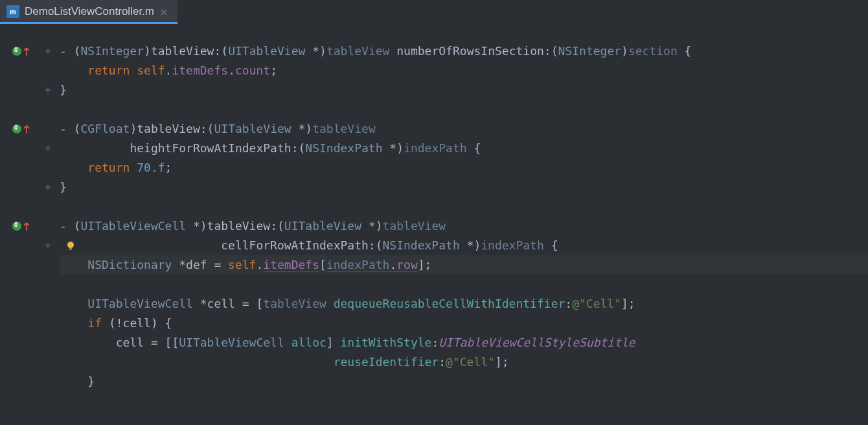 The width and height of the screenshot is (868, 425). I want to click on lightbulb-icon, so click(71, 244).